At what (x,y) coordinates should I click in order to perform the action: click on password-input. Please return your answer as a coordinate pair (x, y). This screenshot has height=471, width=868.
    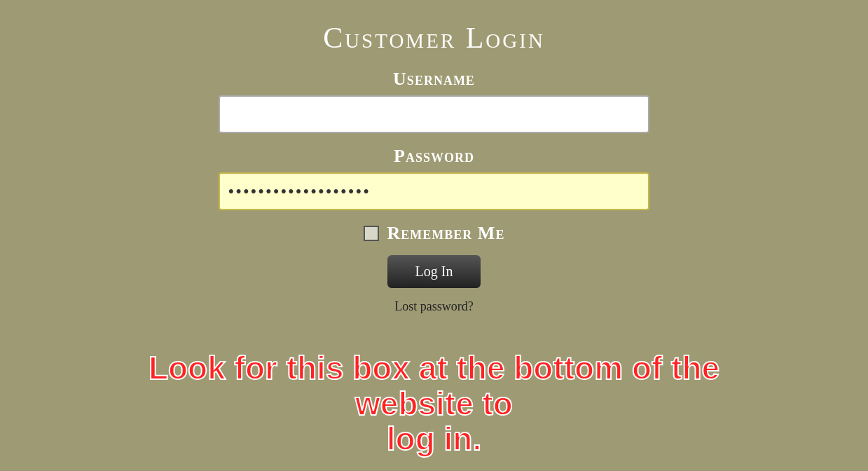
    Looking at the image, I should click on (434, 191).